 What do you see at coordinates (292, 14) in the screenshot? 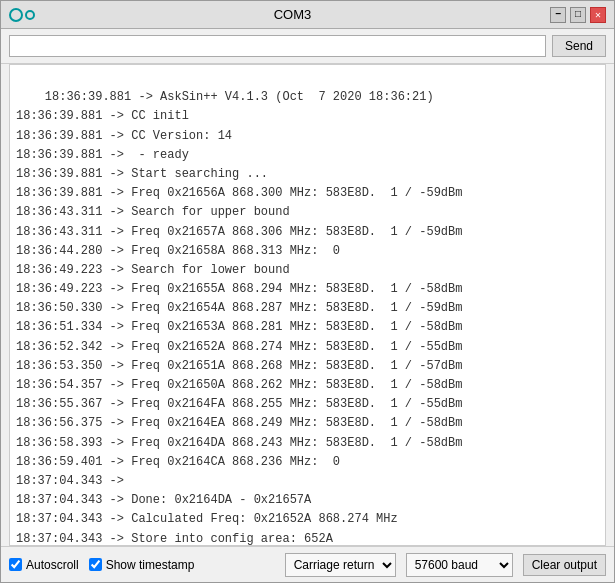
I see `window-title: COM3` at bounding box center [292, 14].